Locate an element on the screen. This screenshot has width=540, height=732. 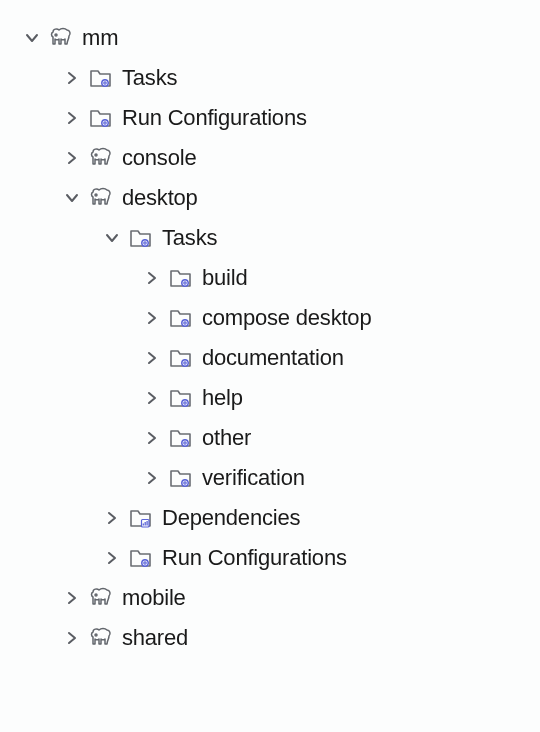
tree-item-tasks: Tasks is located at coordinates (270, 78).